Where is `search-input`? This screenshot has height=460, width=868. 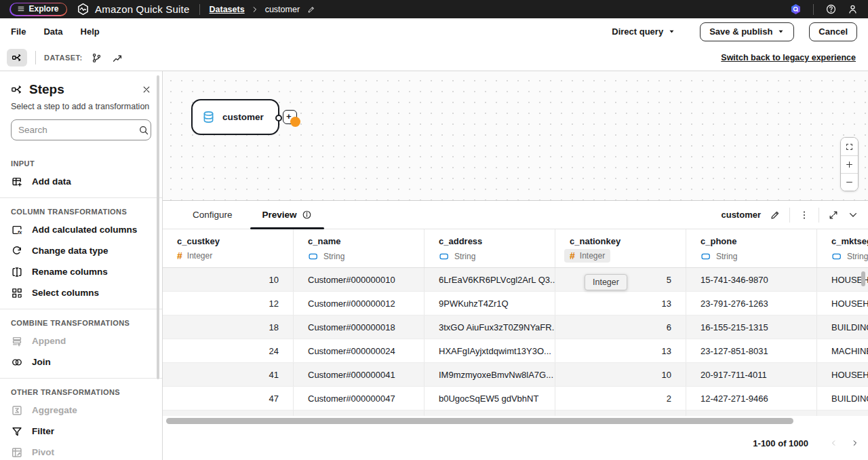 search-input is located at coordinates (79, 130).